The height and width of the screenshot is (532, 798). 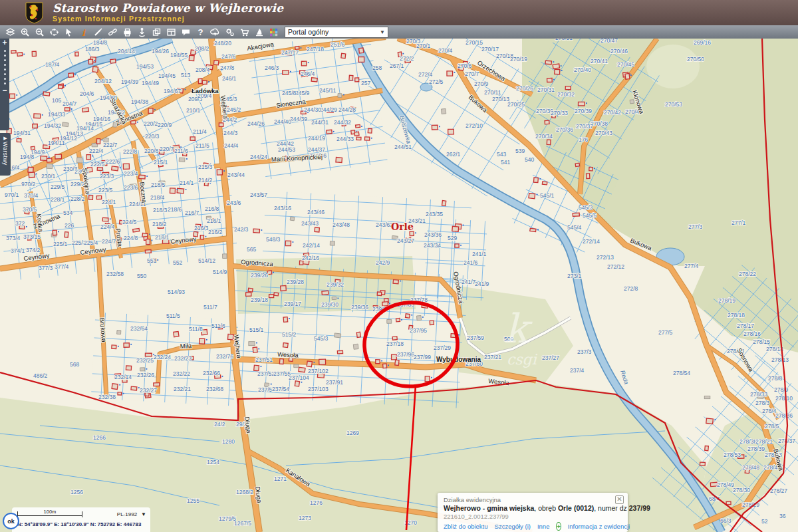 I want to click on cart-icon, so click(x=244, y=32).